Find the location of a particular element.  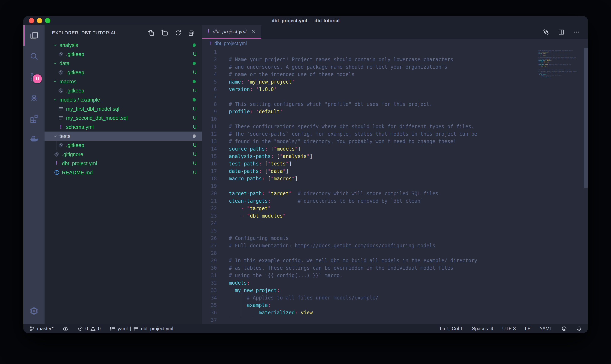

indent-guide is located at coordinates (229, 208).